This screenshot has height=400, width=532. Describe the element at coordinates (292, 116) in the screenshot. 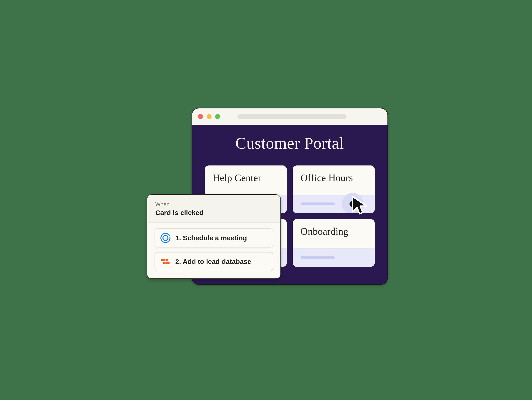

I see `address-bar` at that location.